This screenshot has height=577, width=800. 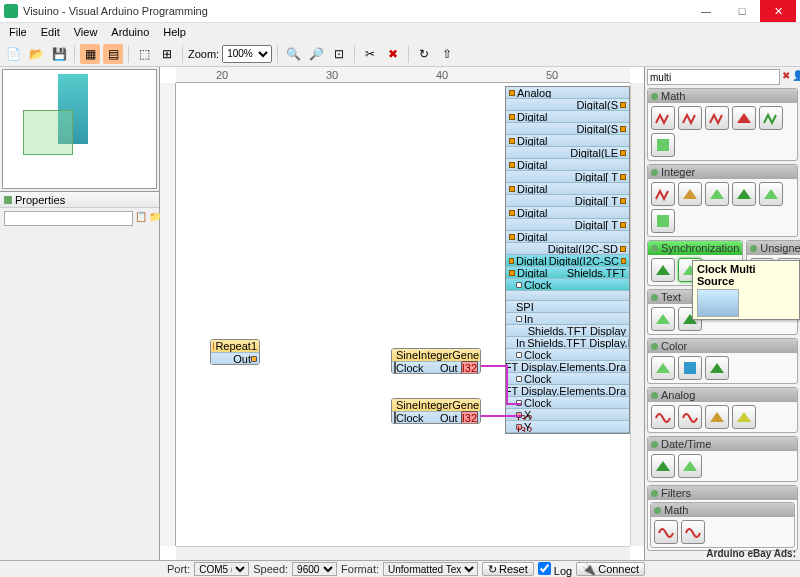 What do you see at coordinates (68, 218) in the screenshot?
I see `properties-filter-input` at bounding box center [68, 218].